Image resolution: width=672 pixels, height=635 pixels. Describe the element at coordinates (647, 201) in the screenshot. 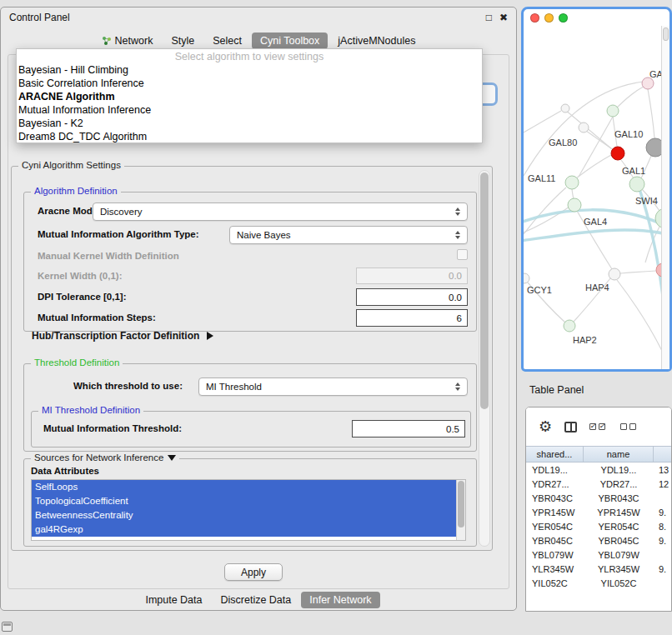

I see `network-node-label: SWI4` at that location.